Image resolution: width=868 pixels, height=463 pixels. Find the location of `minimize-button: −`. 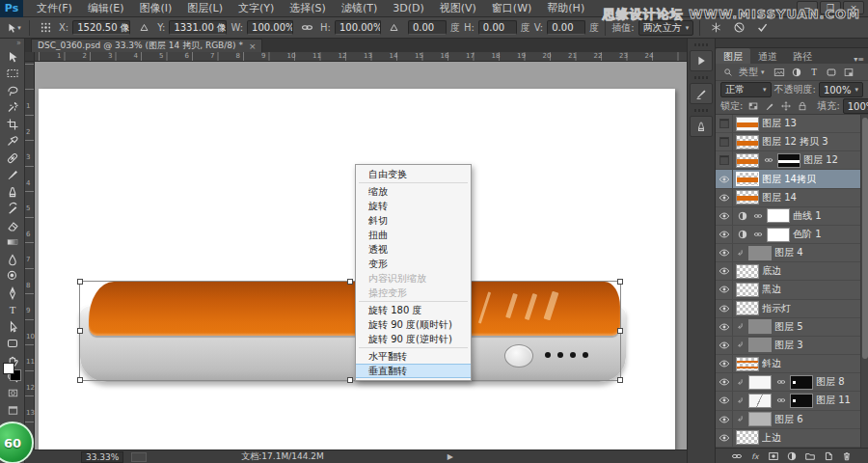

minimize-button: − is located at coordinates (807, 8).